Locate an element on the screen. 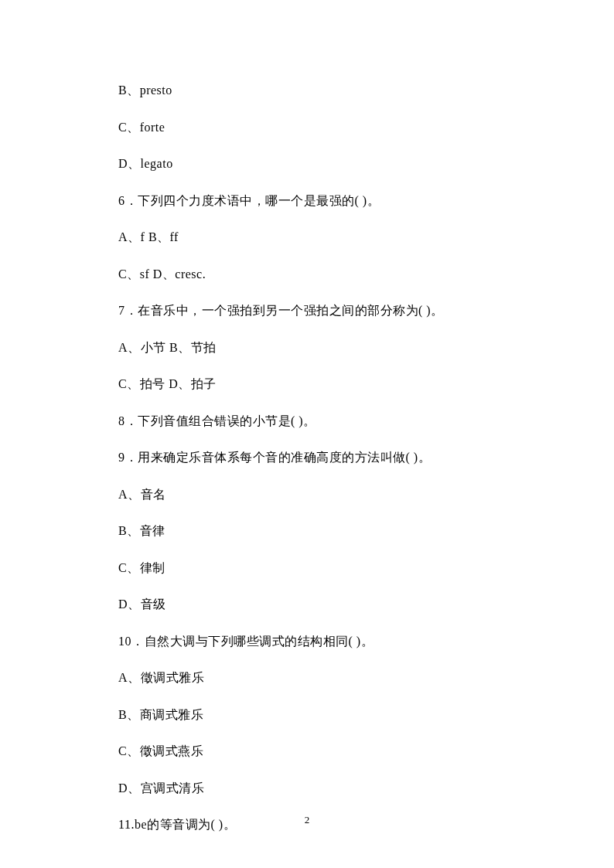 The height and width of the screenshot is (868, 614). text-line: B、presto is located at coordinates (316, 91).